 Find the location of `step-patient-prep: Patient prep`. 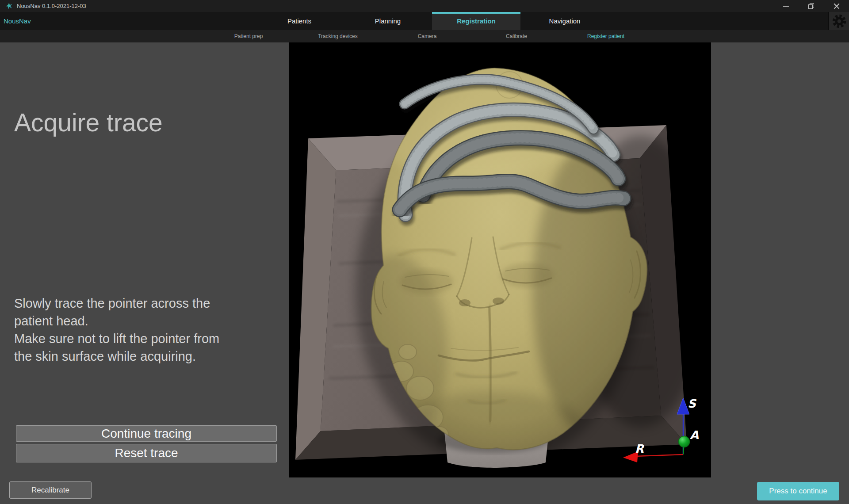

step-patient-prep: Patient prep is located at coordinates (249, 36).